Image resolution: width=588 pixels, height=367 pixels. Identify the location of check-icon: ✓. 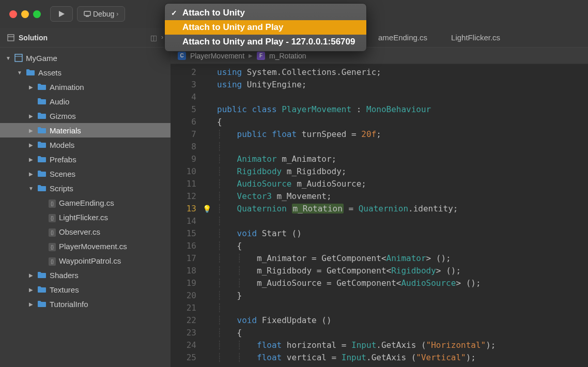
(177, 13).